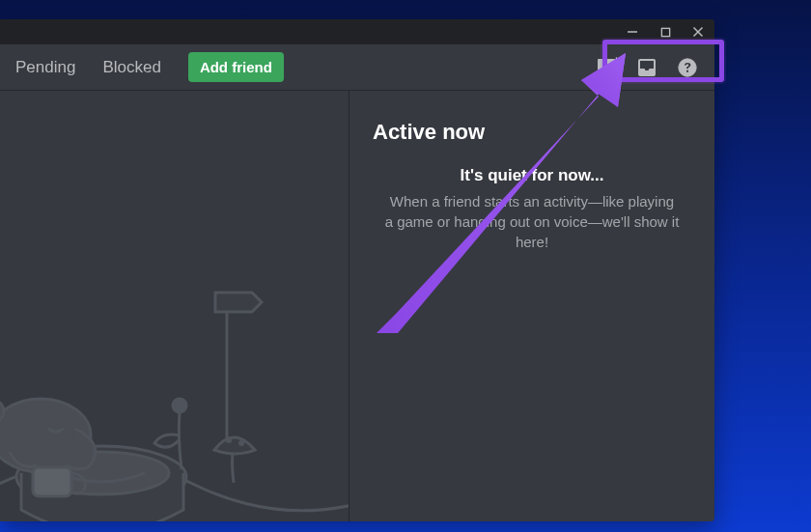 This screenshot has width=811, height=532. What do you see at coordinates (45, 68) in the screenshot?
I see `tab-pending: Pending` at bounding box center [45, 68].